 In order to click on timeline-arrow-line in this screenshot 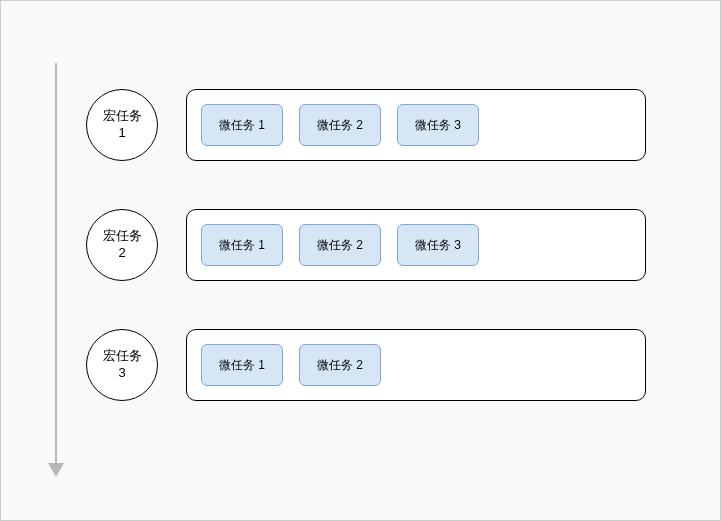, I will do `click(56, 264)`.